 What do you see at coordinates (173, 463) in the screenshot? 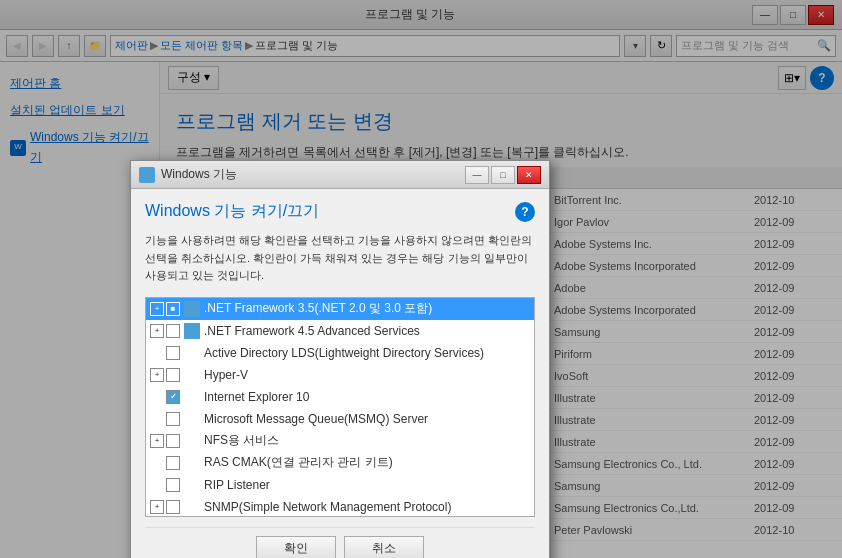
I see `checkbox-ras` at bounding box center [173, 463].